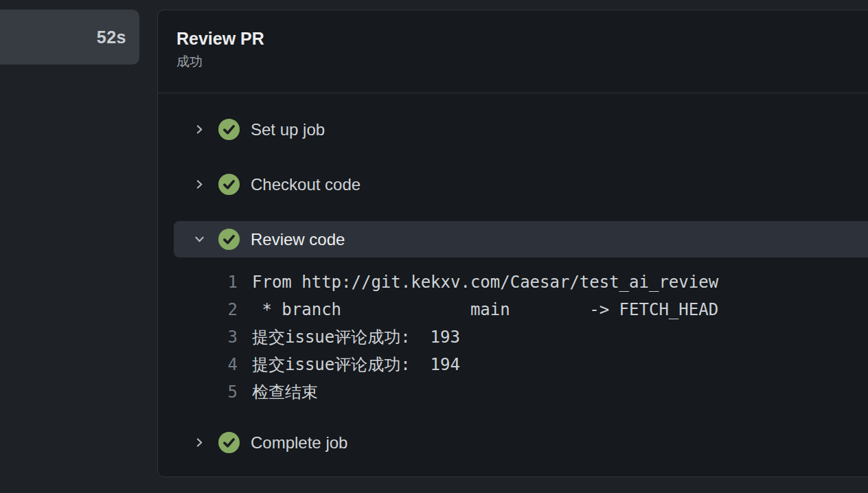  I want to click on log-line: 3提交issue评论成功: 193, so click(521, 337).